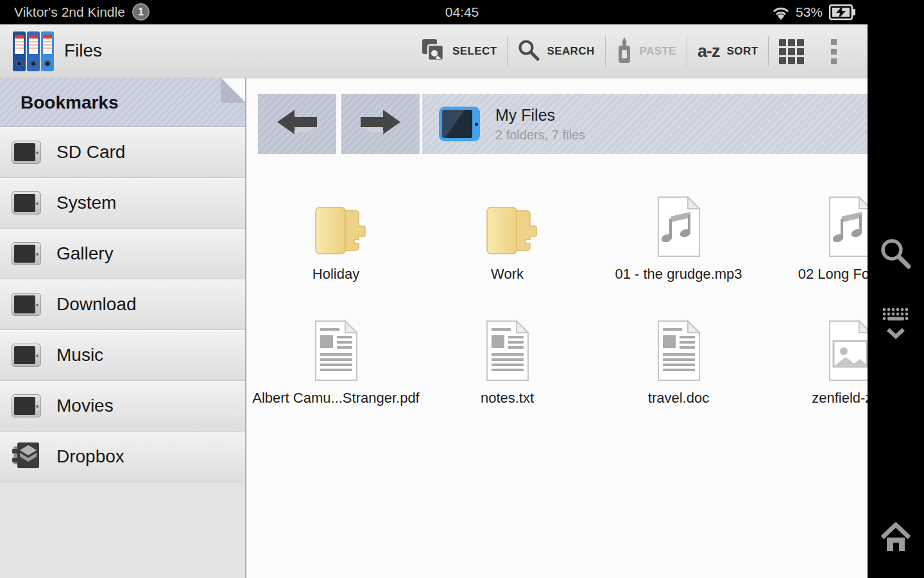 This screenshot has height=578, width=924. What do you see at coordinates (336, 243) in the screenshot?
I see `file-item-folder: Holiday` at bounding box center [336, 243].